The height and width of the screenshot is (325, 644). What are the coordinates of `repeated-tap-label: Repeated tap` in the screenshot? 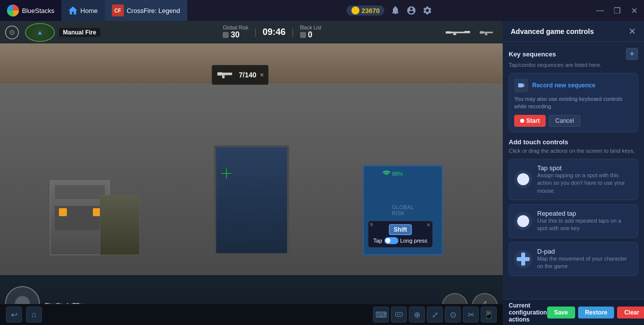 It's located at (585, 214).